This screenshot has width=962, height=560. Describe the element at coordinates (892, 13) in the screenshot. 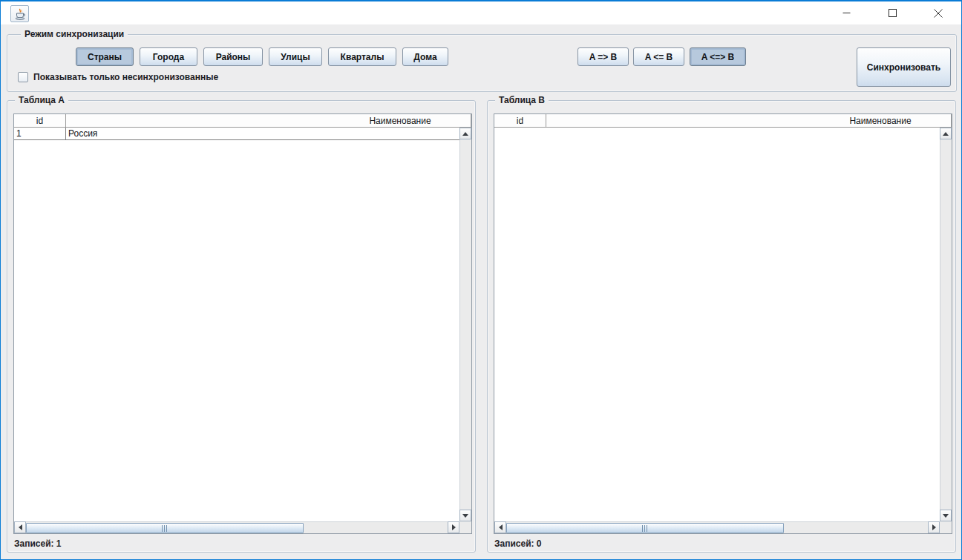

I see `maximize-button` at that location.